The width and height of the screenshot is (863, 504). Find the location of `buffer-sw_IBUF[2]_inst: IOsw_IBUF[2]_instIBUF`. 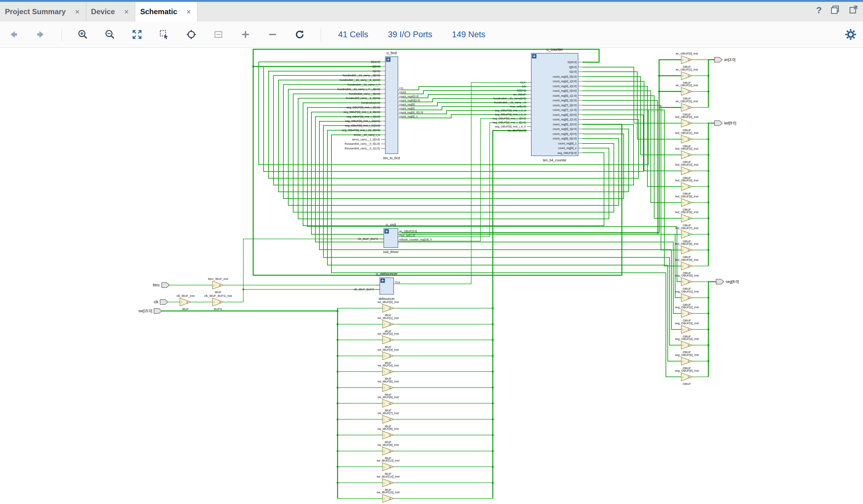

buffer-sw_IBUF[2]_inst: IOsw_IBUF[2]_instIBUF is located at coordinates (388, 340).